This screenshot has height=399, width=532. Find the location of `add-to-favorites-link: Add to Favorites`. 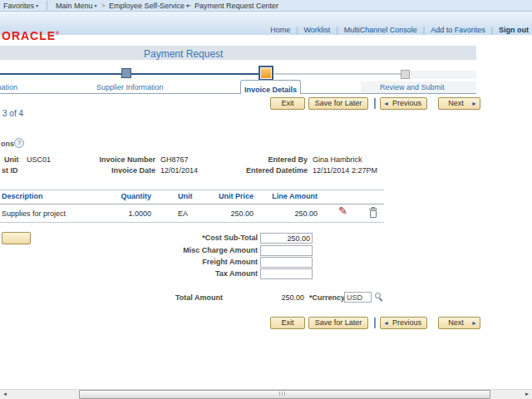

add-to-favorites-link: Add to Favorites is located at coordinates (458, 30).